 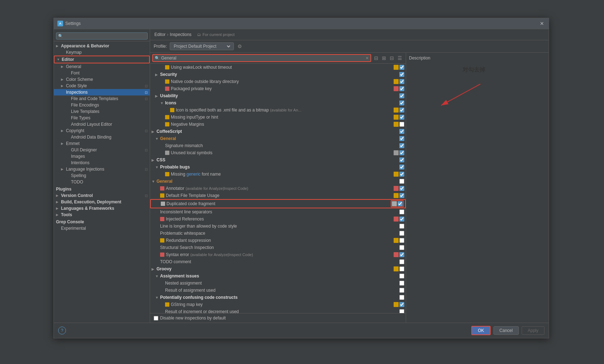 What do you see at coordinates (102, 99) in the screenshot?
I see `sidebar-item-file-code-templates: File and Code Templates ⊡` at bounding box center [102, 99].